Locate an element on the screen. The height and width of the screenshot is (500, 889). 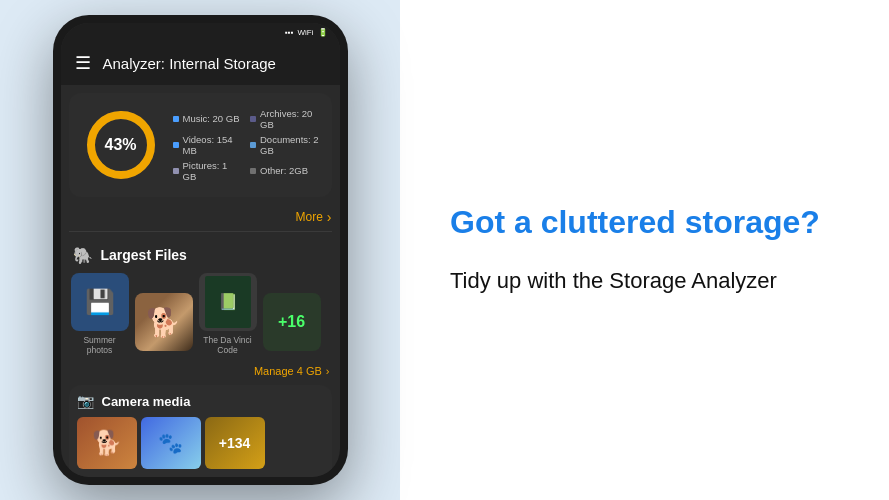
manage-row: Manage 4 GB › is located at coordinates (200, 374).